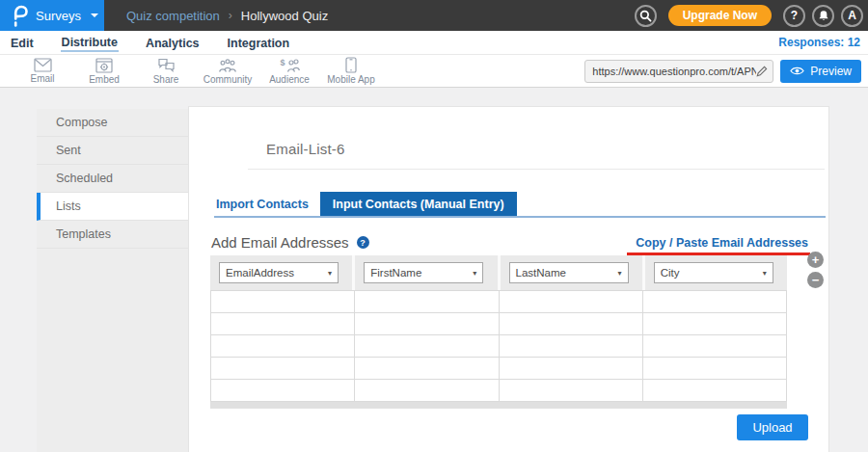 Image resolution: width=868 pixels, height=452 pixels. Describe the element at coordinates (104, 66) in the screenshot. I see `embed-icon` at that location.